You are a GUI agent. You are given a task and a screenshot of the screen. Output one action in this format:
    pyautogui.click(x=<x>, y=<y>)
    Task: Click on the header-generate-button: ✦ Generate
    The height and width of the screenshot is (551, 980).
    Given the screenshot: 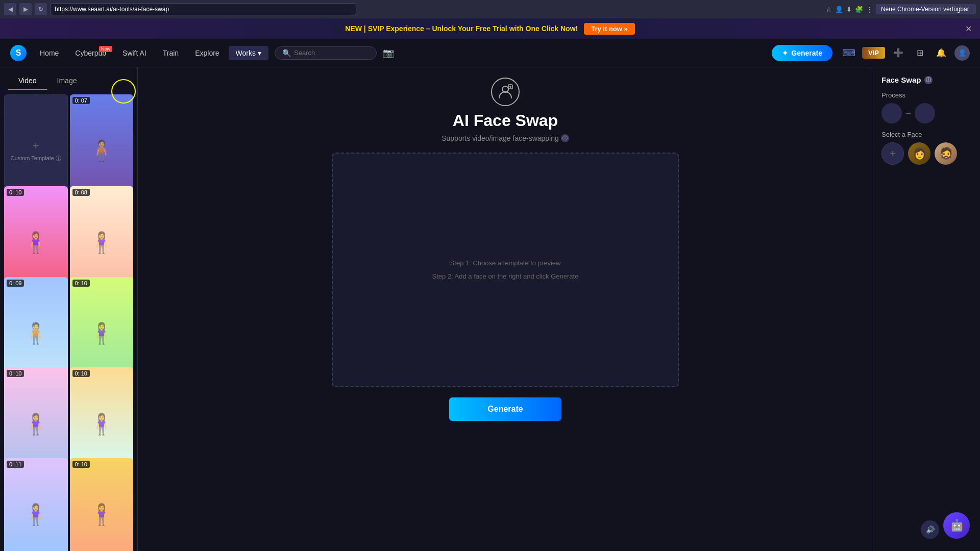 What is the action you would take?
    pyautogui.click(x=802, y=53)
    